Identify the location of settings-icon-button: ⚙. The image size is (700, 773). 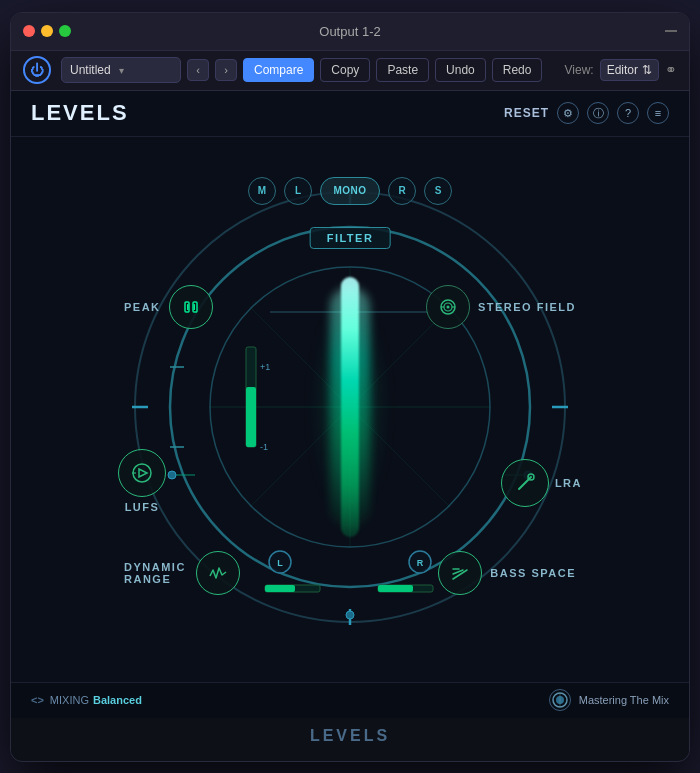
(568, 113).